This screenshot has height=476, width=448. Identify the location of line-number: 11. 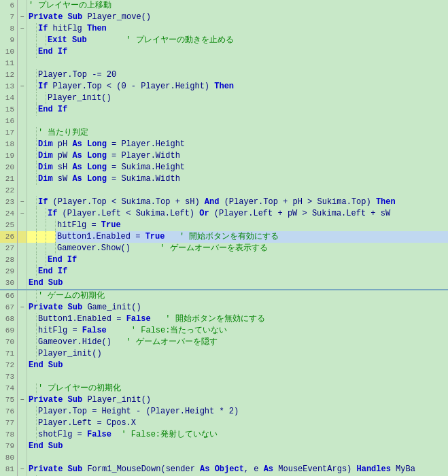
(9, 64).